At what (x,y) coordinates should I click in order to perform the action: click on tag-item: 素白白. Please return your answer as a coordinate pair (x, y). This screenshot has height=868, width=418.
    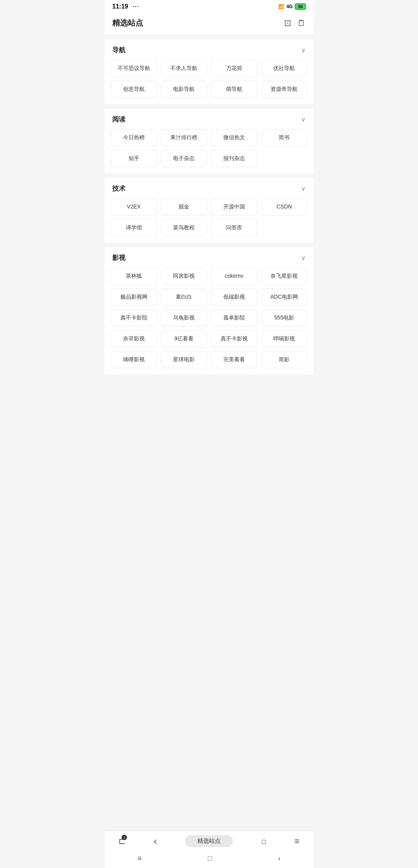
    Looking at the image, I should click on (184, 297).